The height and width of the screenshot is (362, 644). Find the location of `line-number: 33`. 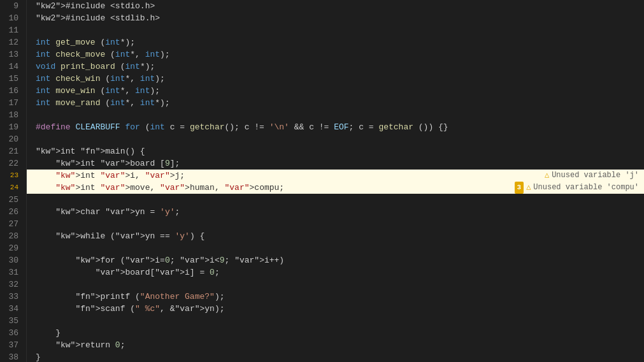

line-number: 33 is located at coordinates (13, 297).